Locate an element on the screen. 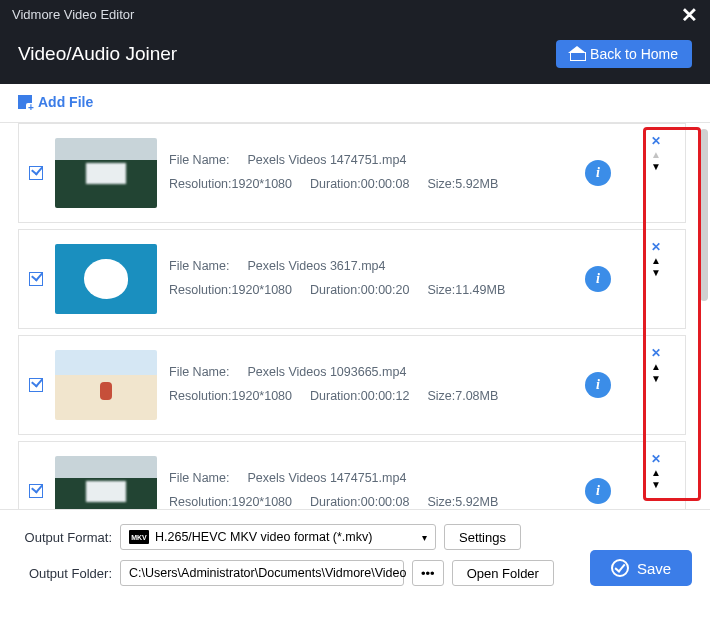 The height and width of the screenshot is (633, 710). file-item: File Name:Pexels Videos 3617.mp4Resoluti… is located at coordinates (352, 279).